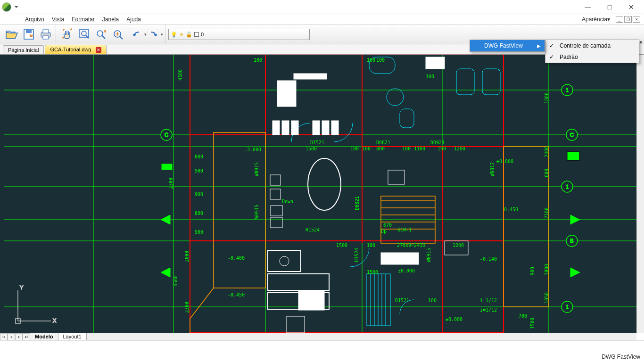 This screenshot has width=644, height=362. Describe the element at coordinates (631, 7) in the screenshot. I see `close-button: ✕` at that location.